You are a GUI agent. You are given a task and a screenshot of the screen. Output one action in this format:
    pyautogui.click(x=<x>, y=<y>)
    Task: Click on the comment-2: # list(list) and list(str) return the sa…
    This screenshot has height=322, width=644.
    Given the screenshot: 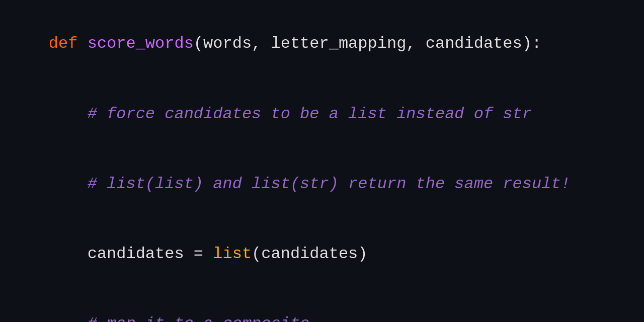 What is the action you would take?
    pyautogui.click(x=310, y=184)
    